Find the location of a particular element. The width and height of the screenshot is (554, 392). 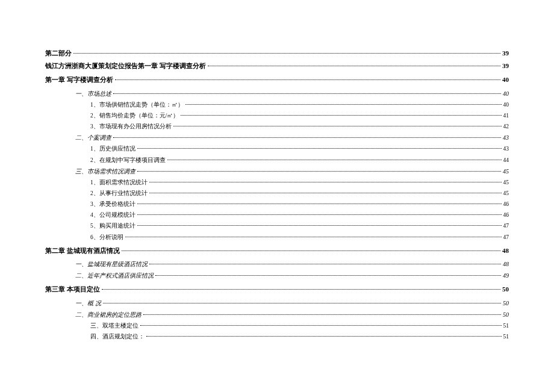

toc-entry: 1、市场供销情况走势（单位：㎡）40 is located at coordinates (277, 105).